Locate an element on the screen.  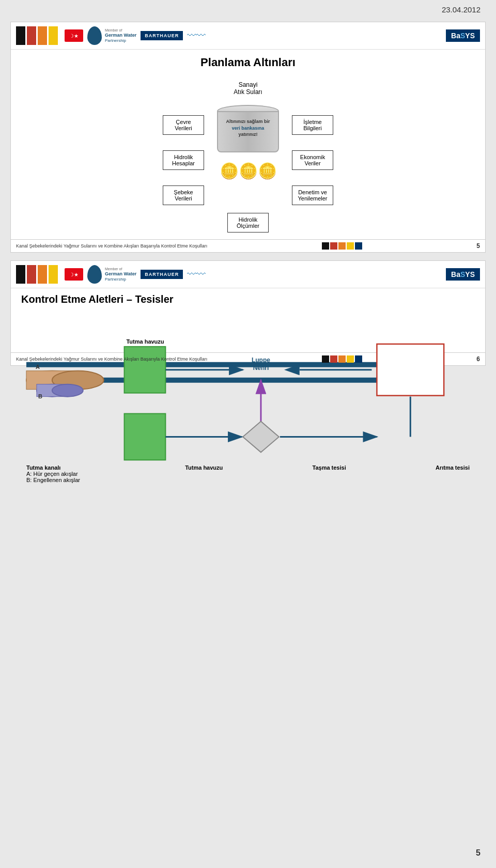
tasma-tesisi-shape is located at coordinates (261, 437).